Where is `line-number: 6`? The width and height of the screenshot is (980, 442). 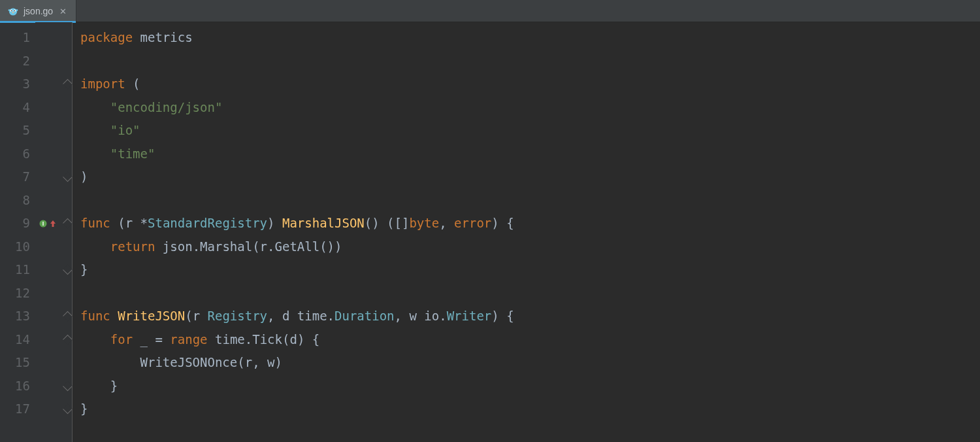 line-number: 6 is located at coordinates (15, 154).